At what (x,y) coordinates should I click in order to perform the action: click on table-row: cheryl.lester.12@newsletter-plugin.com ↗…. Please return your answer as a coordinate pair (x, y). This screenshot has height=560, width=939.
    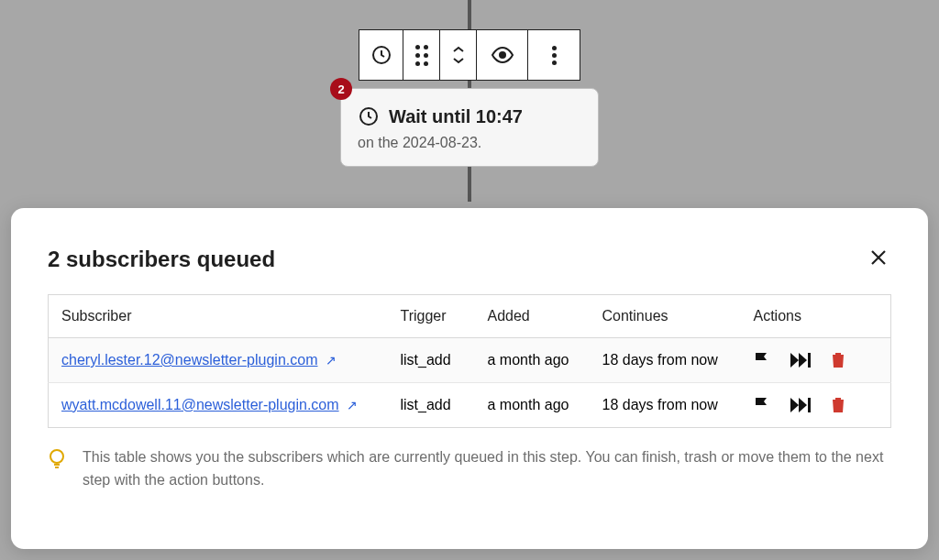
    Looking at the image, I should click on (470, 361).